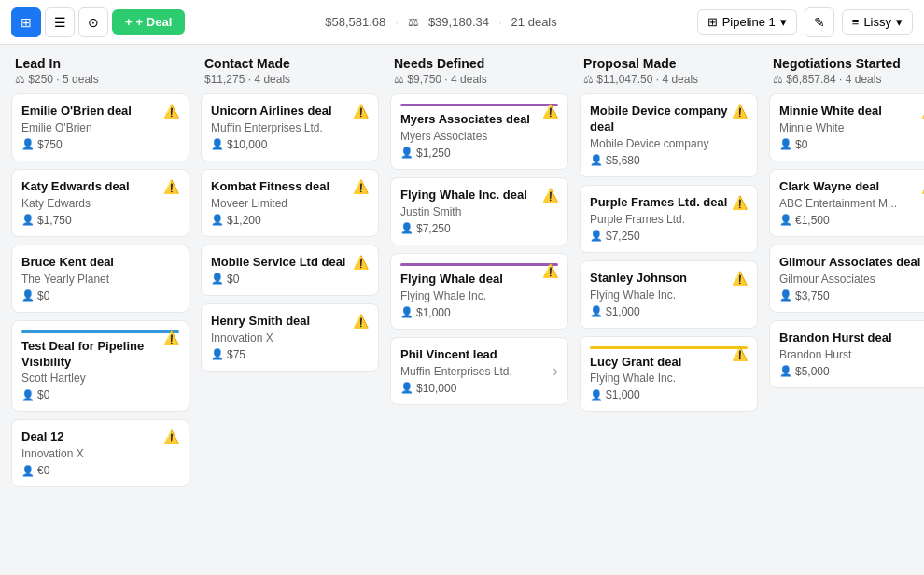  Describe the element at coordinates (289, 338) in the screenshot. I see `card-henry: Henry Smith dealInnovation X👤$75⚠️` at that location.